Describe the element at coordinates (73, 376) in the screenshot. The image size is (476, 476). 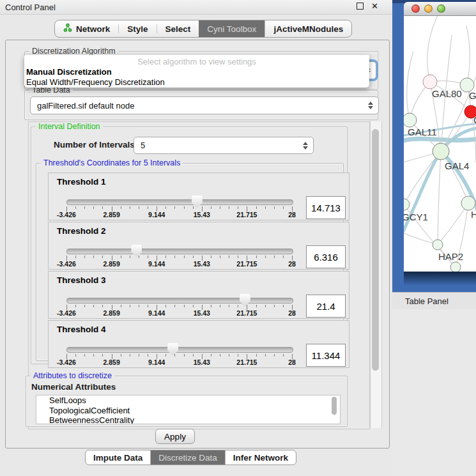
I see `attributes-group-title: Attributes to discretize` at that location.